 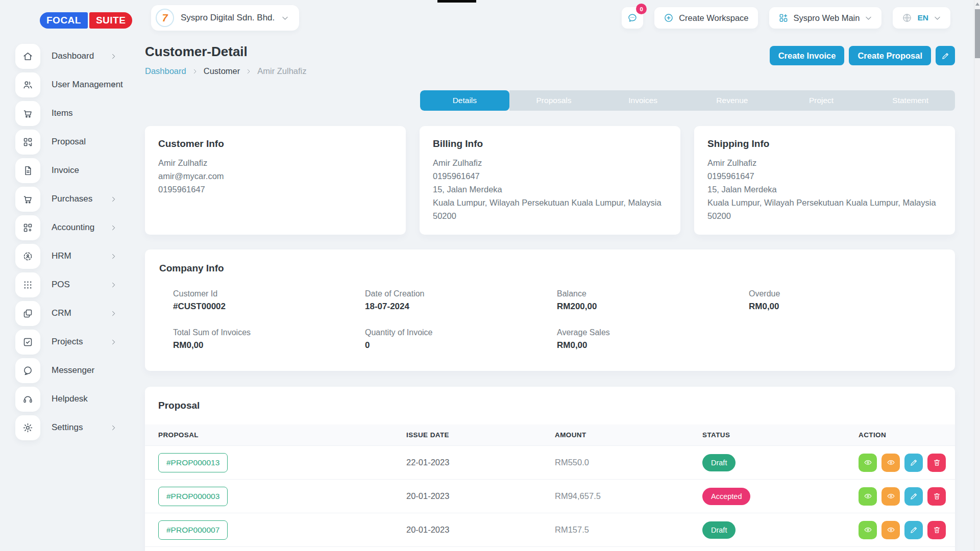 I want to click on detail-tabs: DetailsProposalsInvoicesRevenueProjectSt…, so click(x=688, y=101).